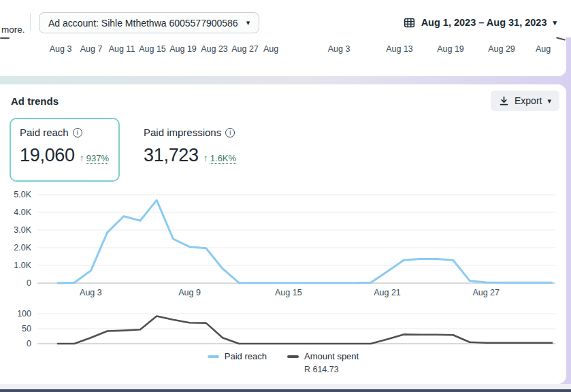 The height and width of the screenshot is (392, 571). I want to click on cutoff-chart-line-left, so click(5, 38).